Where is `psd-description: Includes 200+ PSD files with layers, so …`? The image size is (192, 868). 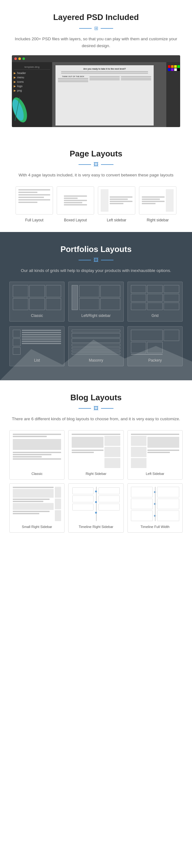 psd-description: Includes 200+ PSD files with layers, so … is located at coordinates (96, 42).